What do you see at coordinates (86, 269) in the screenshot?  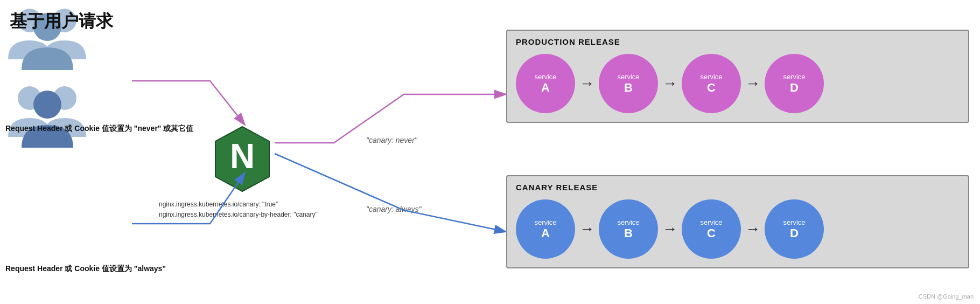 I see `label-bottom: Request Header 或 Cookie 值设置为 "always"` at bounding box center [86, 269].